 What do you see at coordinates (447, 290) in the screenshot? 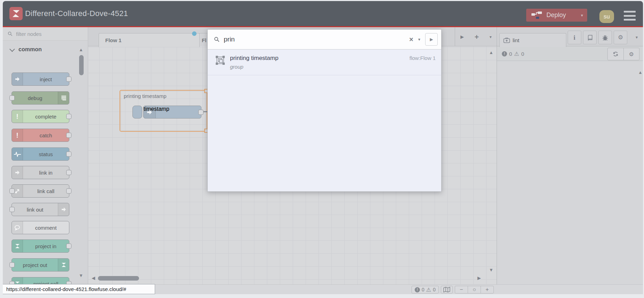
I see `navigator-button` at bounding box center [447, 290].